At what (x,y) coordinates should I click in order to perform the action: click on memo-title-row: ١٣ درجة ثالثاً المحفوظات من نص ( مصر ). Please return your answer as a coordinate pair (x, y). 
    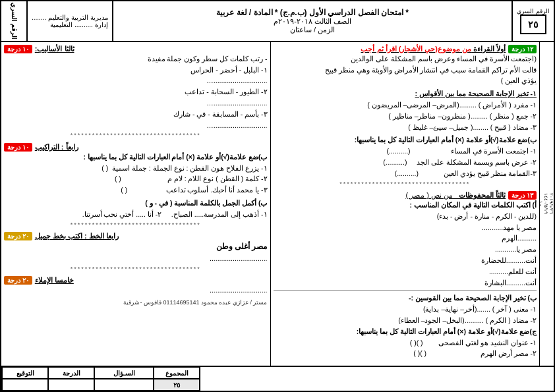
    Looking at the image, I should click on (405, 195).